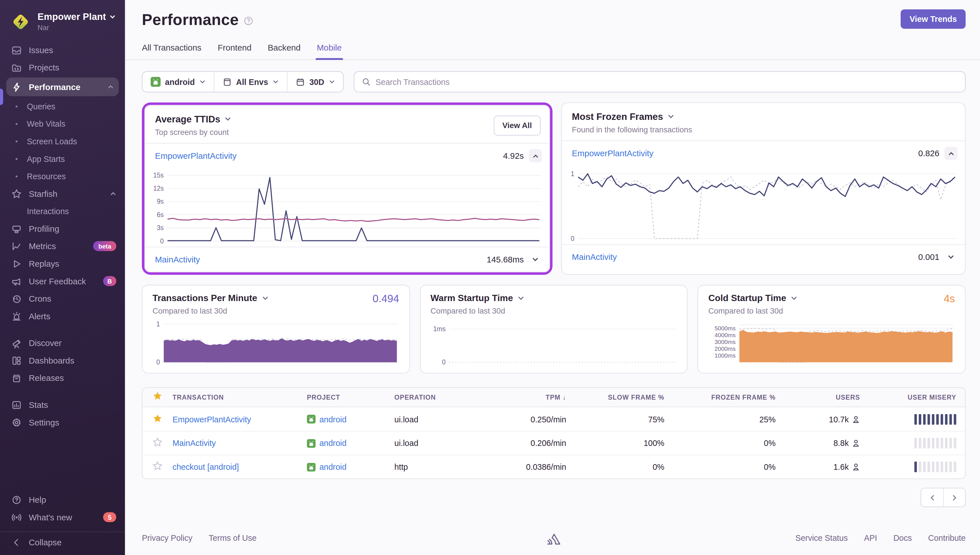 The height and width of the screenshot is (555, 980). Describe the element at coordinates (63, 540) in the screenshot. I see `sidebar-collapse-button: Collapse` at that location.